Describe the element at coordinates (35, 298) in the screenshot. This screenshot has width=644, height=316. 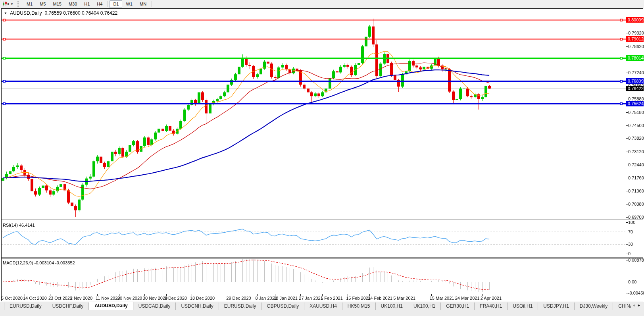
I see `date-tick-label: 14 Oct 2020` at that location.